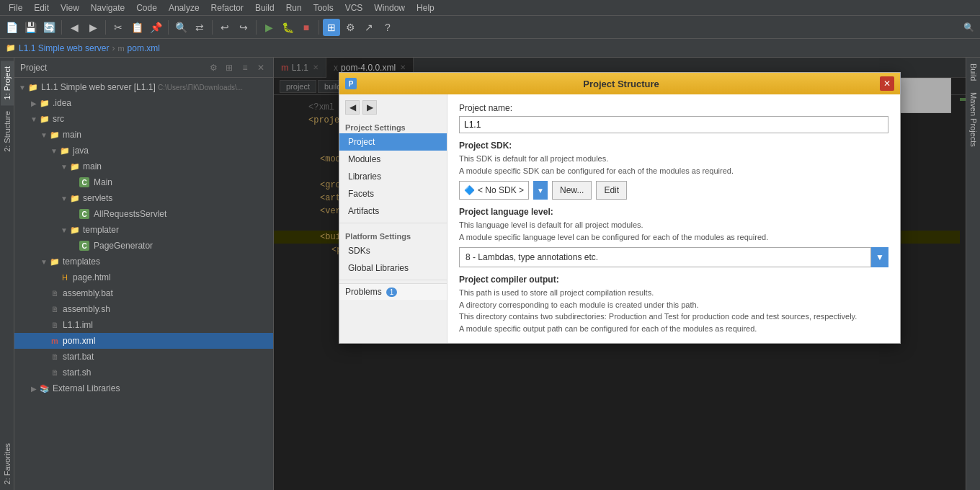 This screenshot has height=490, width=980. What do you see at coordinates (84, 214) in the screenshot?
I see `tree-icon-allrequests: C` at bounding box center [84, 214].